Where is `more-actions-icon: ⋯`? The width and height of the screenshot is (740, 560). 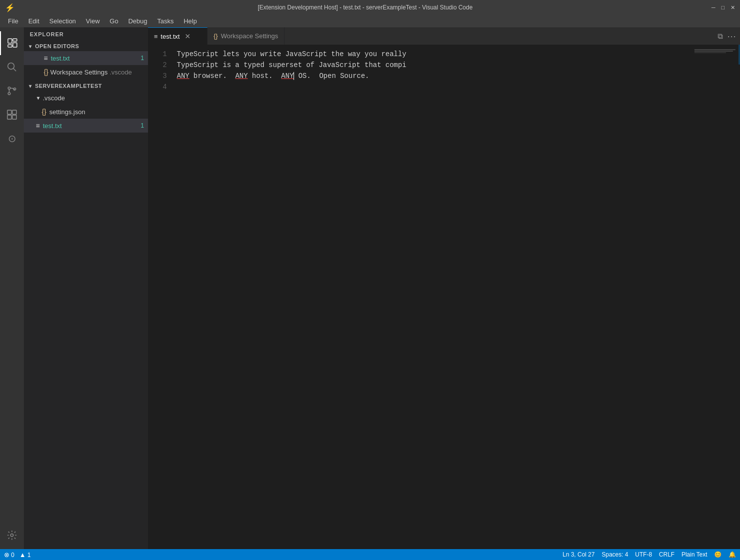 more-actions-icon: ⋯ is located at coordinates (732, 36).